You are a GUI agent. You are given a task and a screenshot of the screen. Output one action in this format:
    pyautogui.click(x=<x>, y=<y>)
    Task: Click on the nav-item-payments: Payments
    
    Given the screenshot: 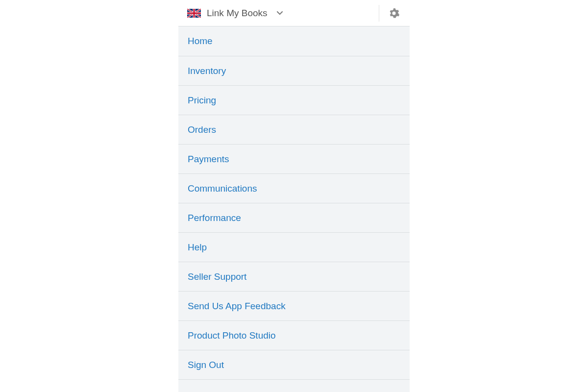 What is the action you would take?
    pyautogui.click(x=294, y=159)
    